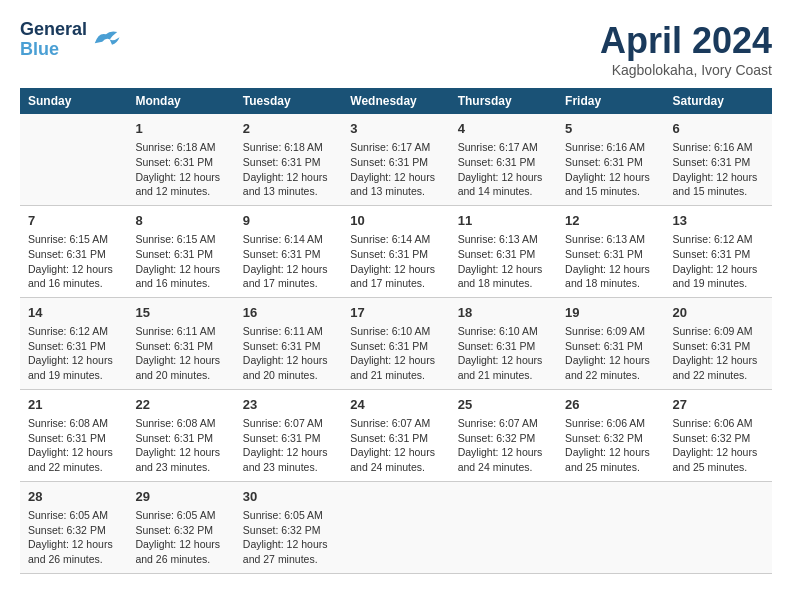 This screenshot has height=612, width=792. Describe the element at coordinates (610, 343) in the screenshot. I see `calendar-cell: 19Sunrise: 6:09 AM Sunset: 6:31 PM Dayli…` at that location.